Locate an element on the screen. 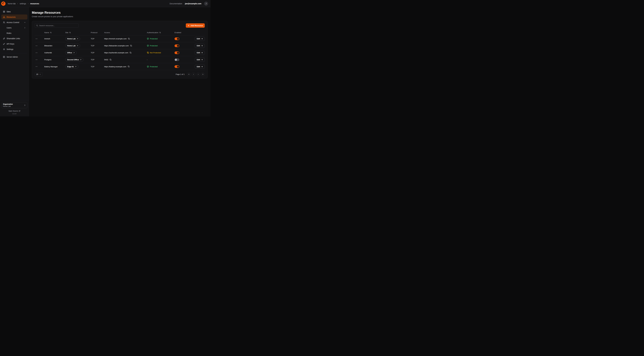  site-link: Office is located at coordinates (71, 53).